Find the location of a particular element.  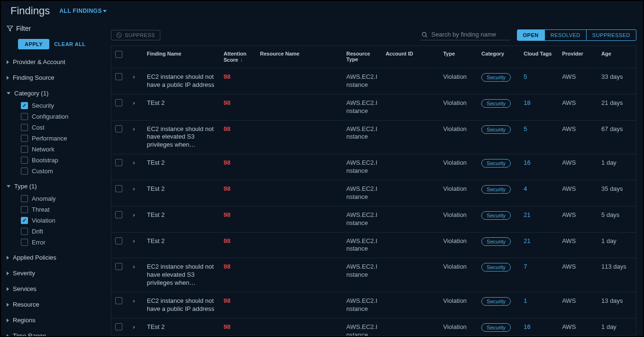

col-category: Category is located at coordinates (499, 57).